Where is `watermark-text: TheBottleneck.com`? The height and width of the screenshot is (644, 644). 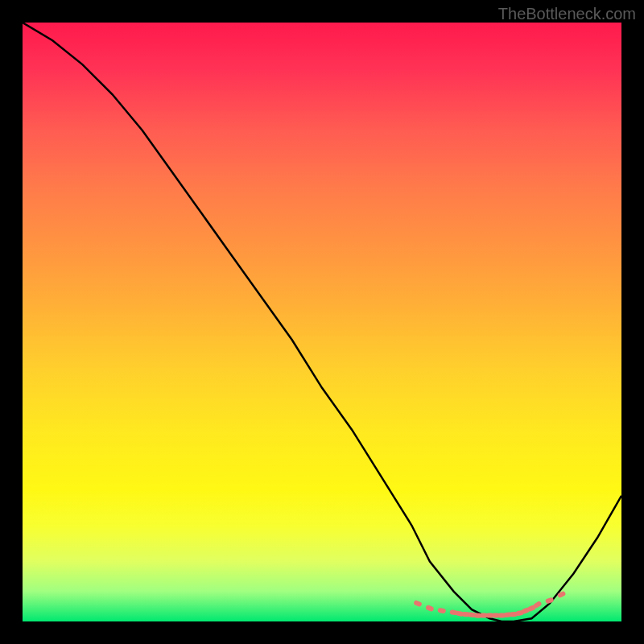 watermark-text: TheBottleneck.com is located at coordinates (567, 14).